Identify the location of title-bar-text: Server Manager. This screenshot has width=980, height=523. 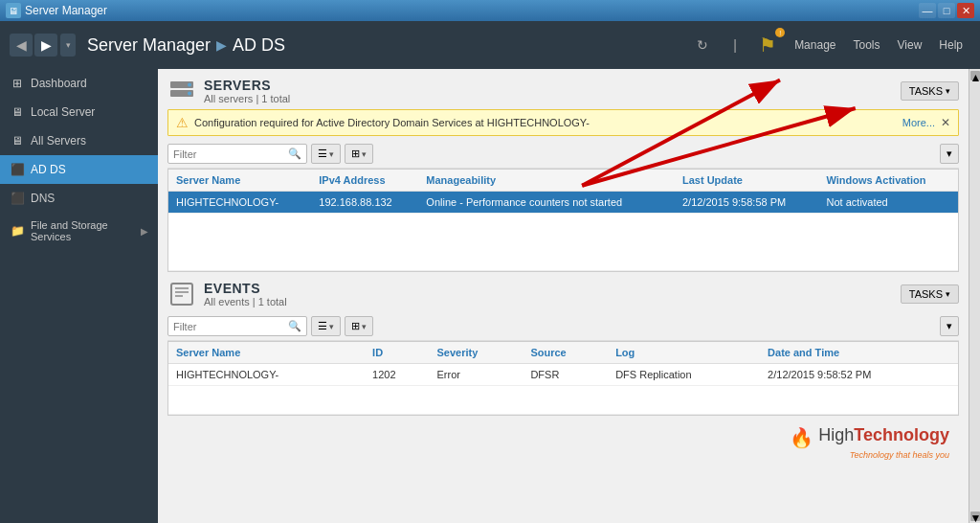
(66, 11).